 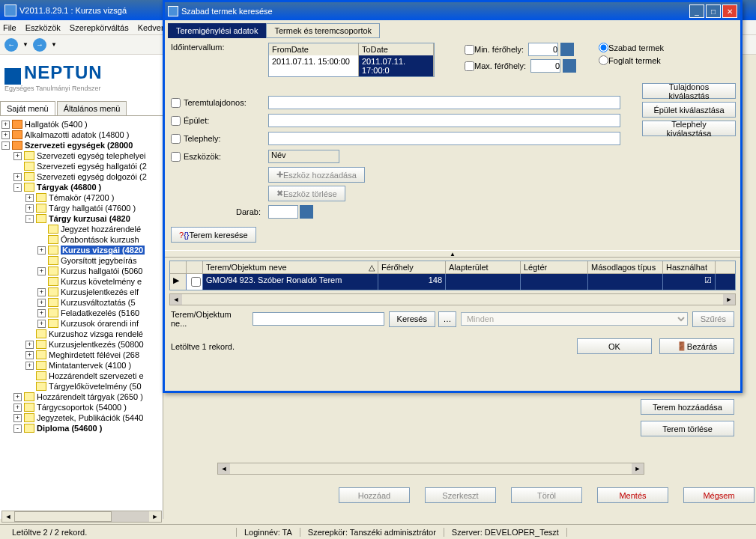 I want to click on tree-label: Kurzushoz vizsga rendelé, so click(x=96, y=334).